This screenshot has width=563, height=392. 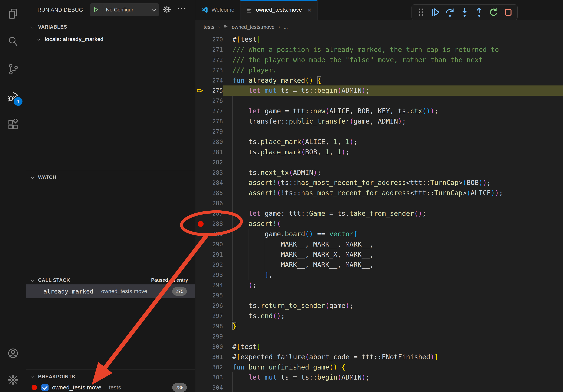 What do you see at coordinates (393, 377) in the screenshot?
I see `code-text: let mut ts = ts::begin(ADMIN);` at bounding box center [393, 377].